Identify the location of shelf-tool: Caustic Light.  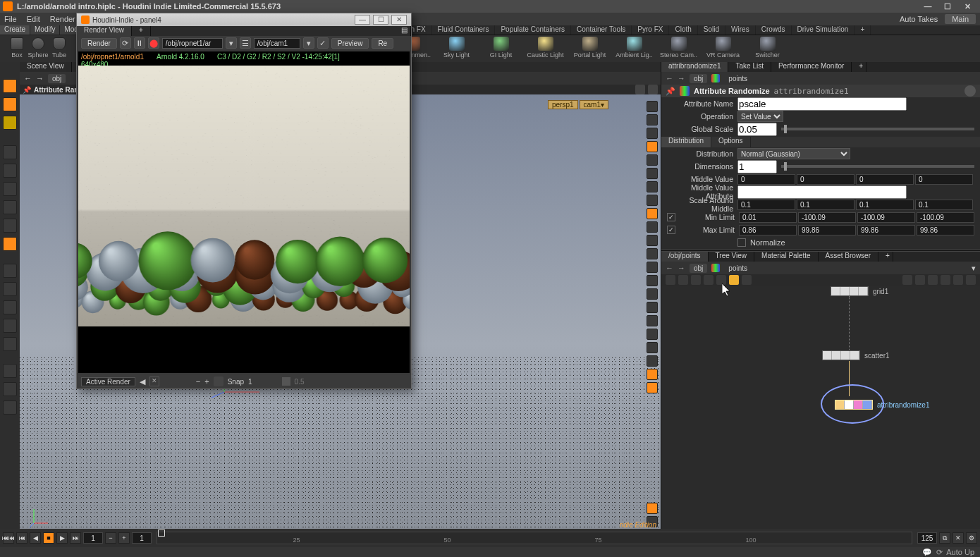
(546, 49).